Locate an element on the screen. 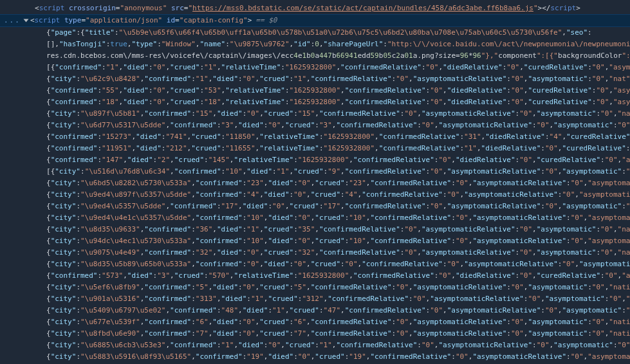  selected-element-row: ... <script type="application/json" id="… is located at coordinates (315, 21).